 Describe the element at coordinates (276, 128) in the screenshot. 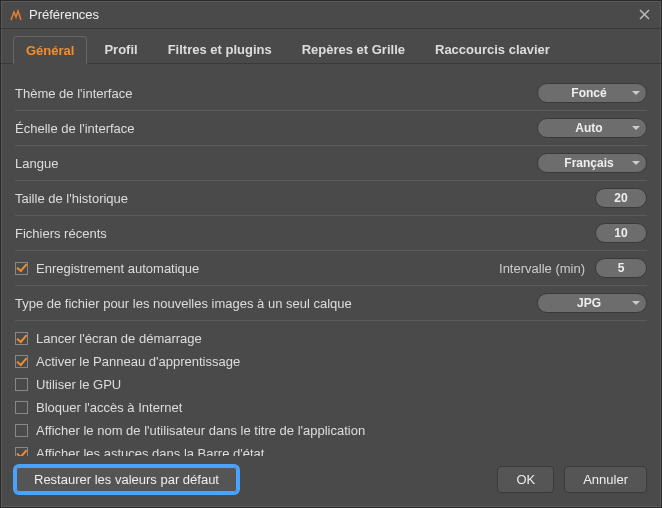

I see `scale-label: Échelle de l'interface` at that location.